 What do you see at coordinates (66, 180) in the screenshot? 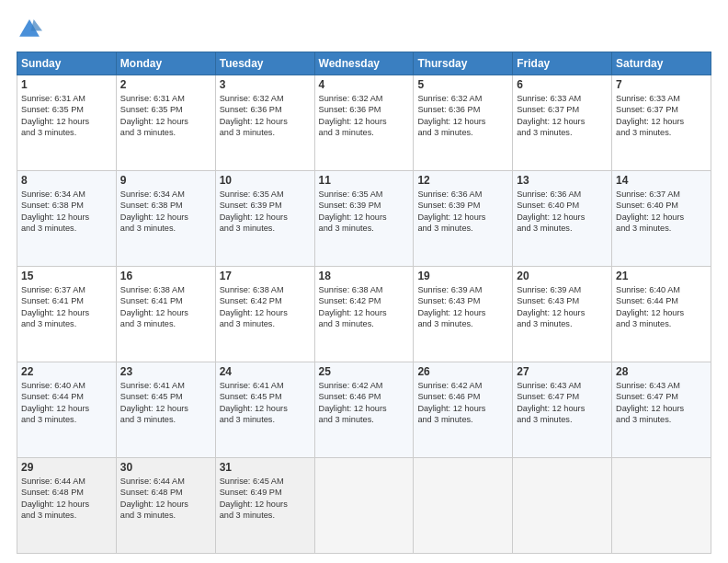
I see `day-number: 8` at bounding box center [66, 180].